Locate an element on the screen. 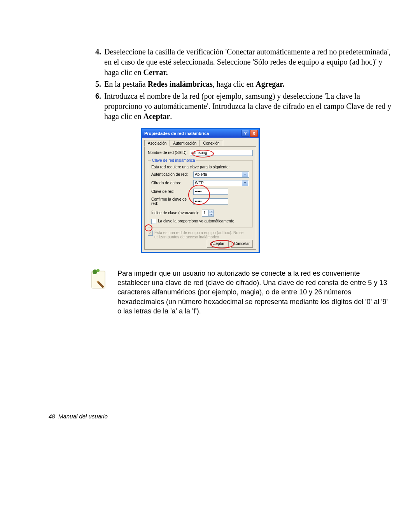 The image size is (420, 509). enc-select: WEP▾ is located at coordinates (221, 183).